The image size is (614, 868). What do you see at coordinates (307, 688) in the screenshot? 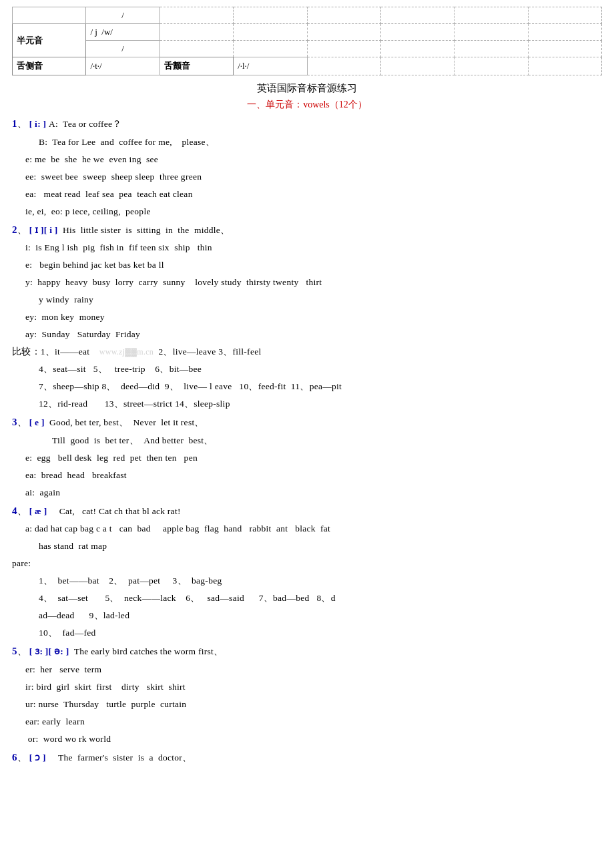
I see `item5-ir: ir: bird girl skirt first dirty skirt sh…` at bounding box center [307, 688].